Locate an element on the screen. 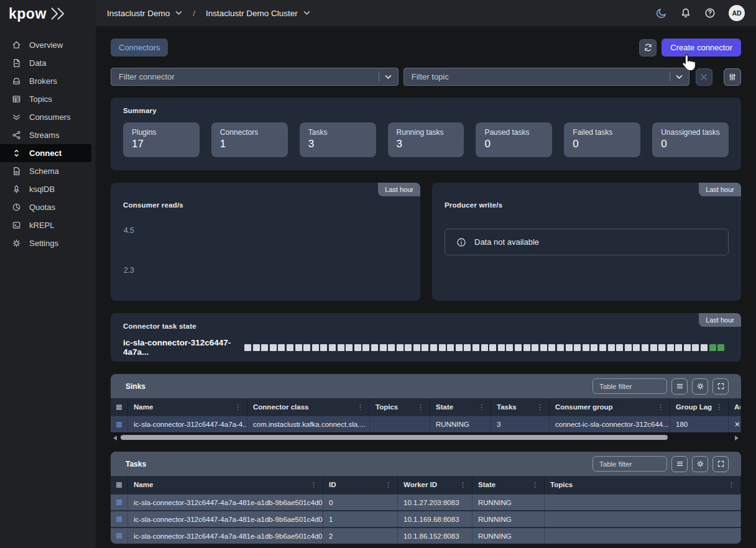  notifications-bell-icon is located at coordinates (686, 13).